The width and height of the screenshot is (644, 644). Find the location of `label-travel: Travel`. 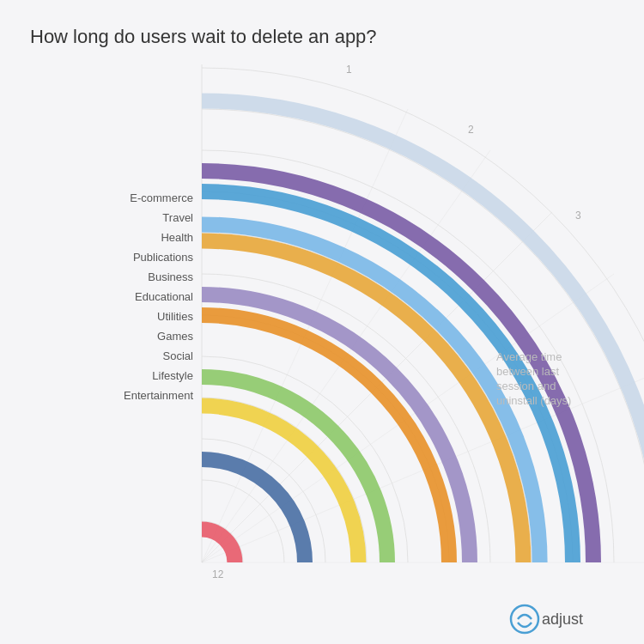

label-travel: Travel is located at coordinates (178, 218).